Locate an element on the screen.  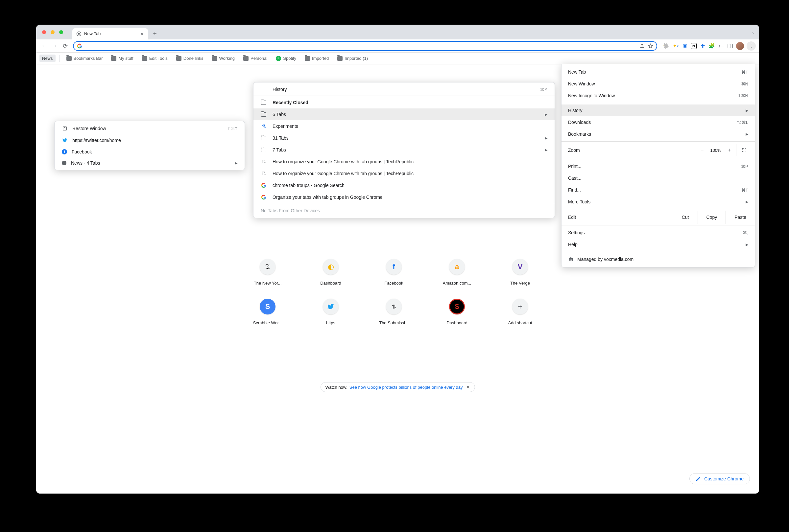
bookmark-folder: Imported is located at coordinates (317, 58).